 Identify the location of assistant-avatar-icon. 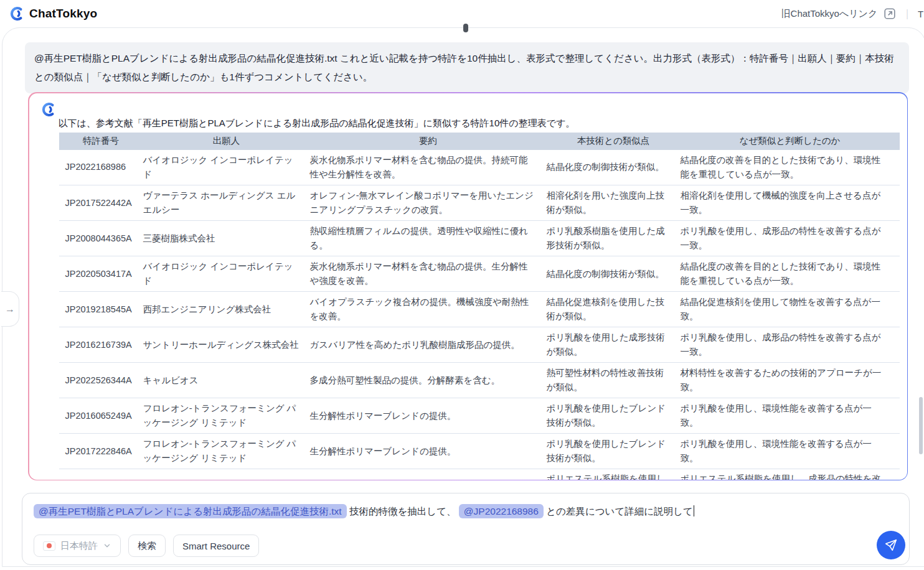
(49, 110).